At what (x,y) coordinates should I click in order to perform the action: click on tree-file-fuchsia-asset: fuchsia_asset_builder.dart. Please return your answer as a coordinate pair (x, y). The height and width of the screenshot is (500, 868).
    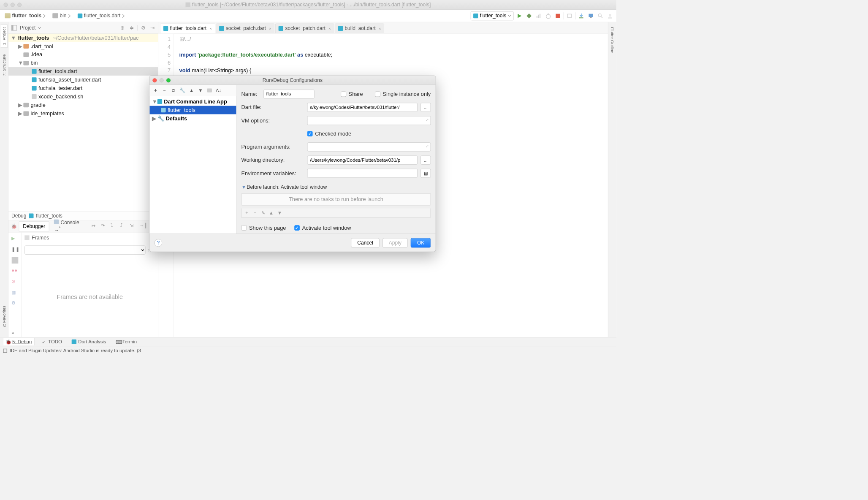
    Looking at the image, I should click on (83, 80).